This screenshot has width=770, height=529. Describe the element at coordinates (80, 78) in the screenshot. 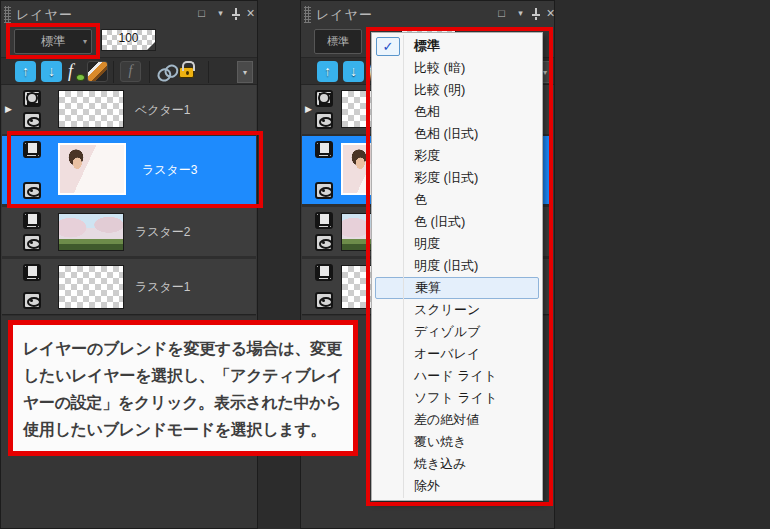

I see `green-dot-icon` at that location.